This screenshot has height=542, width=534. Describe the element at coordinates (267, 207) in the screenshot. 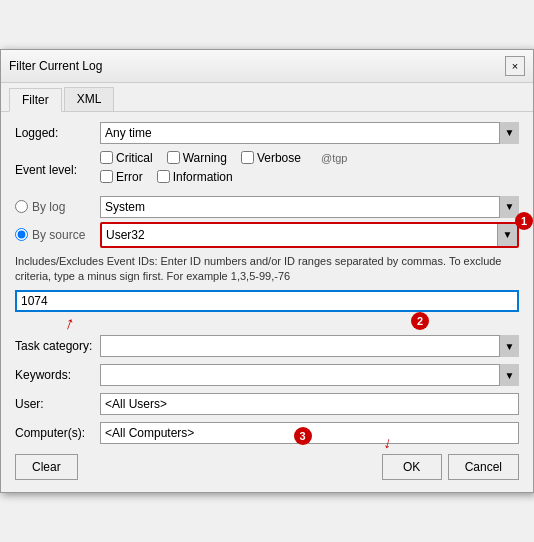

I see `by-log-row: By log System ▼` at that location.